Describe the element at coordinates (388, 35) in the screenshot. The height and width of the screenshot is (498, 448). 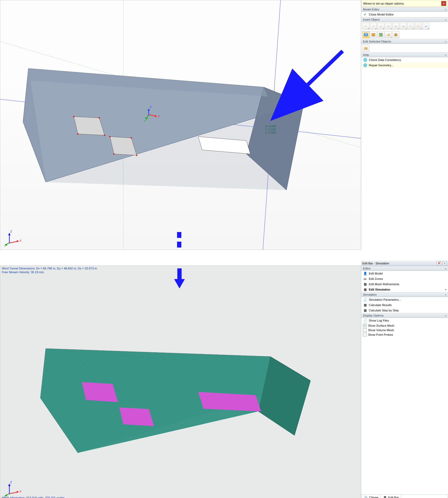
I see `chart-icon: ▾` at that location.